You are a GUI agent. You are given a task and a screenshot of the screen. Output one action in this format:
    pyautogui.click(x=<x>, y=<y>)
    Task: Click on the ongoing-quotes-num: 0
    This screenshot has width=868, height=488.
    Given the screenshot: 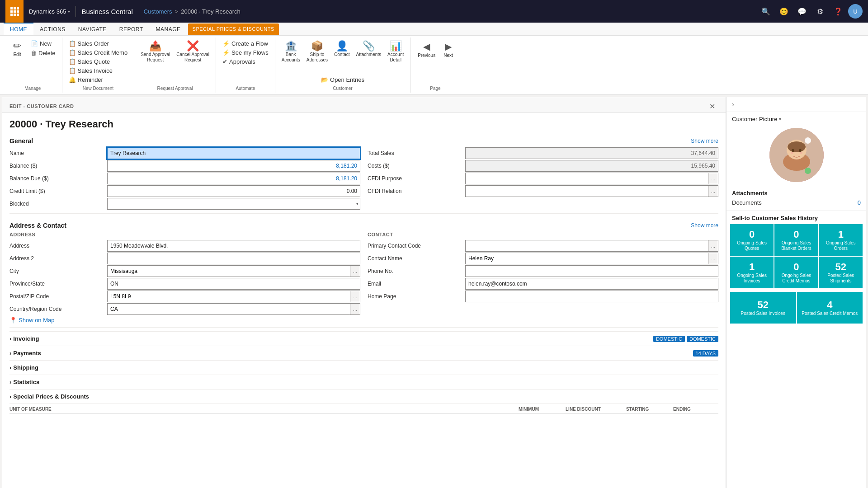 What is the action you would take?
    pyautogui.click(x=752, y=235)
    